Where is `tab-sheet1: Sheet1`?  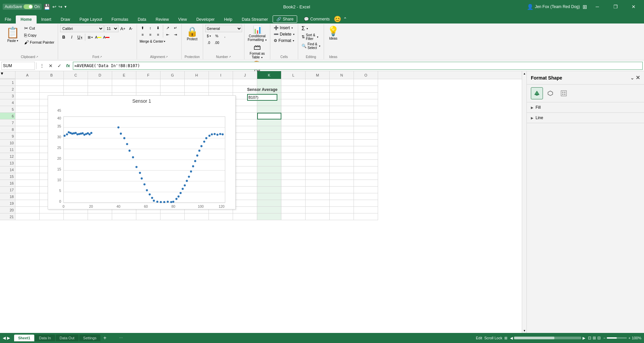
tab-sheet1: Sheet1 is located at coordinates (24, 338).